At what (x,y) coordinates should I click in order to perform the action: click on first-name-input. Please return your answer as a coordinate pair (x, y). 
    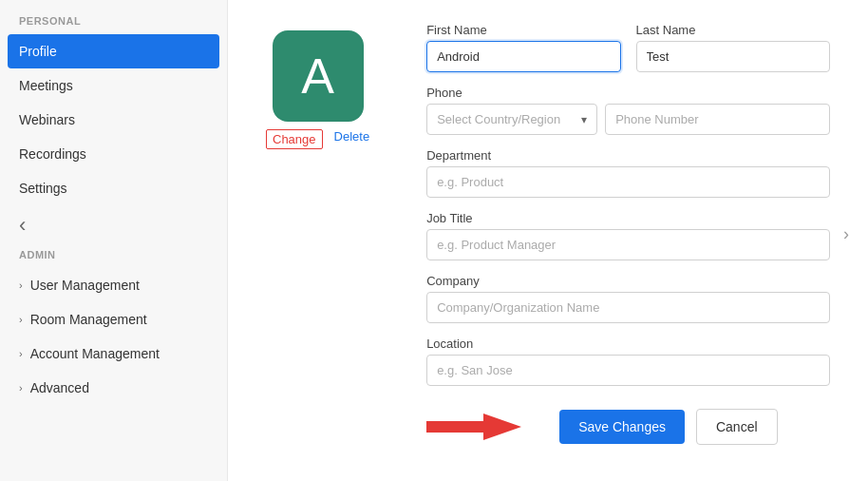
    Looking at the image, I should click on (523, 57).